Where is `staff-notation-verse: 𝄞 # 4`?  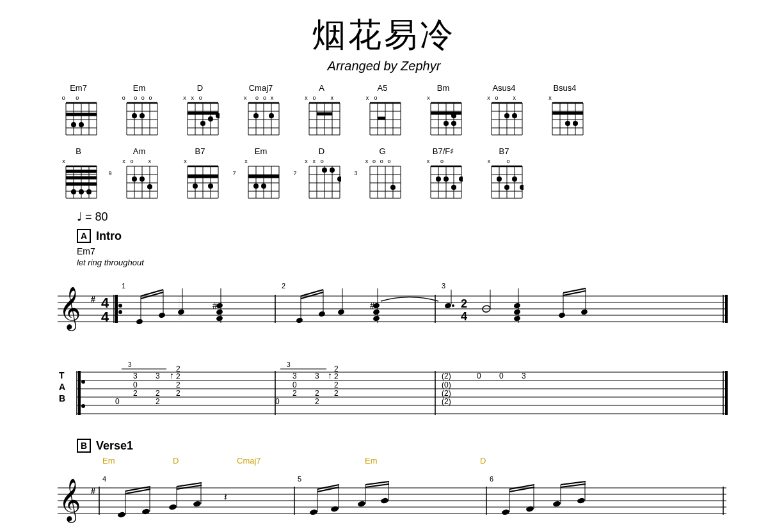
staff-notation-verse: 𝄞 # 4 is located at coordinates (384, 499).